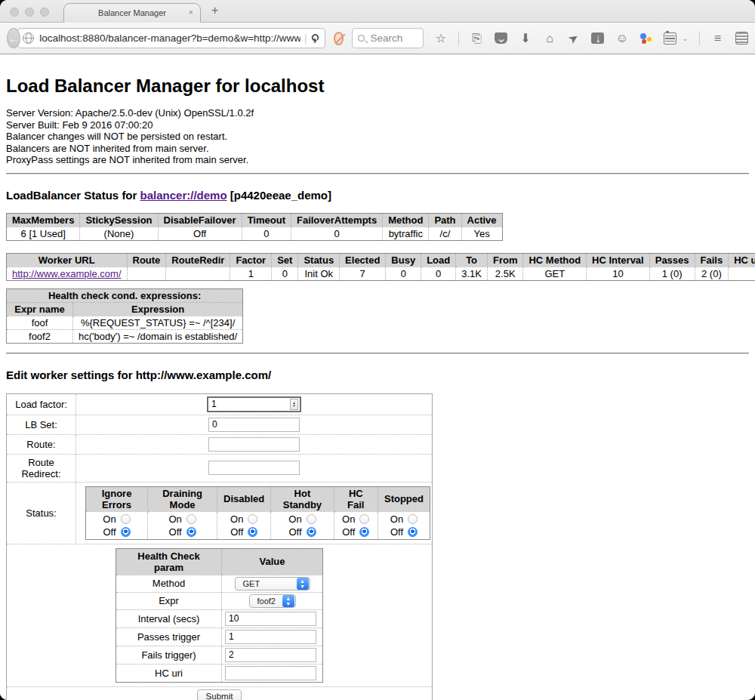 This screenshot has width=755, height=700. Describe the element at coordinates (29, 12) in the screenshot. I see `window-controls` at that location.